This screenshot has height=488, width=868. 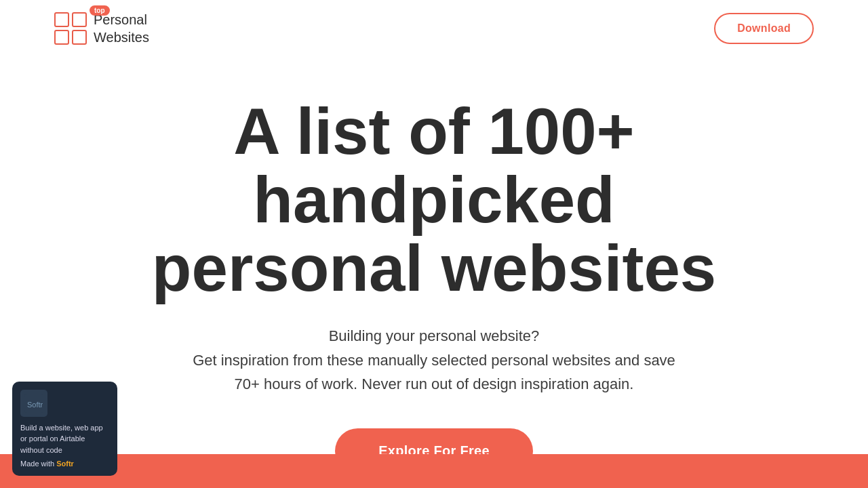 What do you see at coordinates (34, 403) in the screenshot?
I see `softr-logo-img: Softr` at bounding box center [34, 403].